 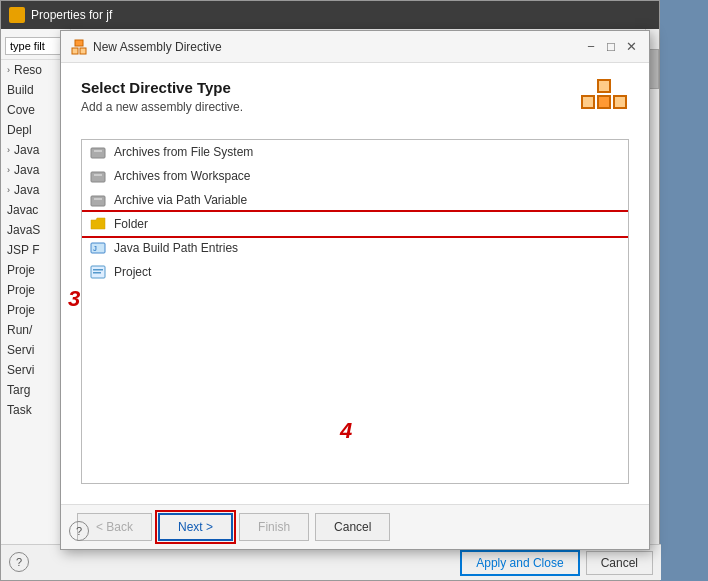 I want to click on modal-subheading: Add a new assembly directive., so click(x=162, y=107).